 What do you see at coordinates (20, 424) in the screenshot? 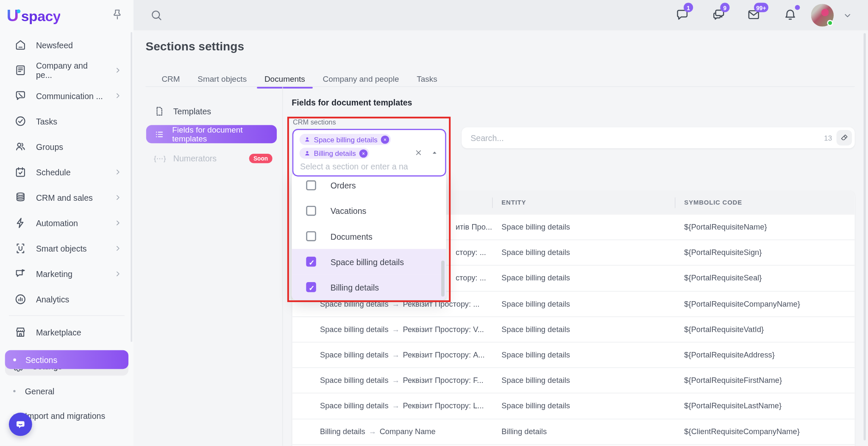
I see `chat-bubble-icon` at bounding box center [20, 424].